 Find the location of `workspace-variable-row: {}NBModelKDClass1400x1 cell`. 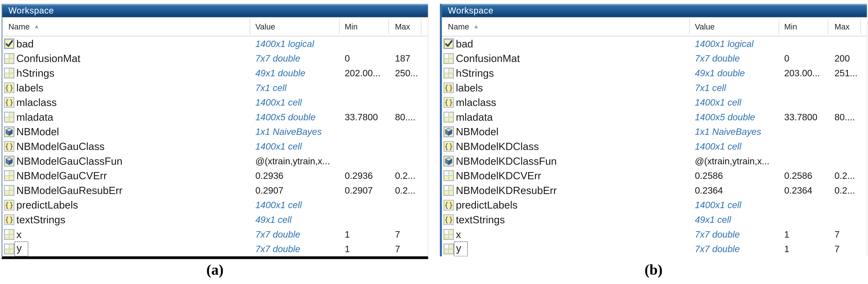

workspace-variable-row: {}NBModelKDClass1400x1 cell is located at coordinates (654, 146).